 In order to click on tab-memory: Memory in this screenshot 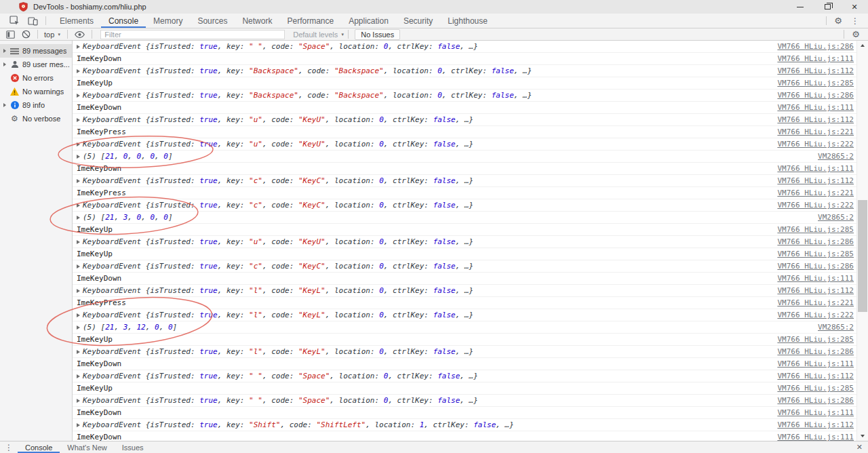, I will do `click(168, 20)`.